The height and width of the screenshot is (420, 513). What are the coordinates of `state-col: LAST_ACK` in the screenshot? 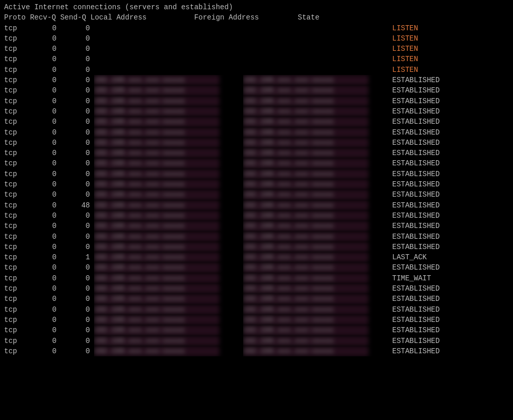 It's located at (409, 257).